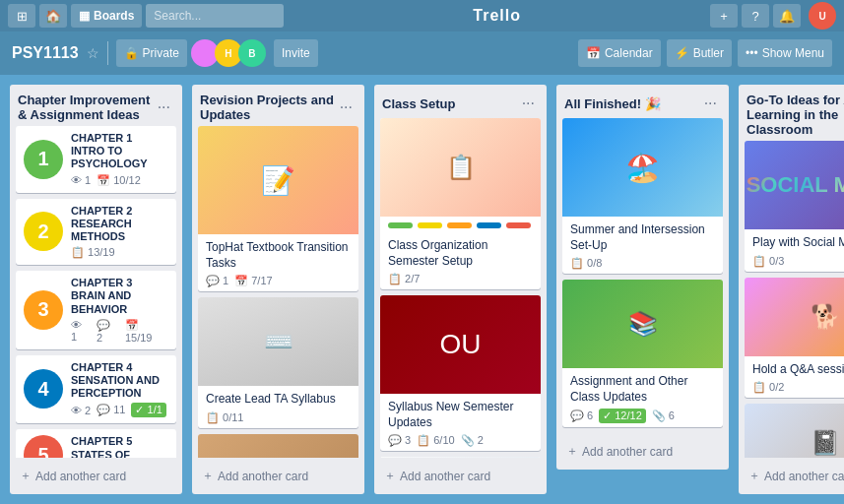  What do you see at coordinates (473, 441) in the screenshot?
I see `attachment-count: 📎 2` at bounding box center [473, 441].